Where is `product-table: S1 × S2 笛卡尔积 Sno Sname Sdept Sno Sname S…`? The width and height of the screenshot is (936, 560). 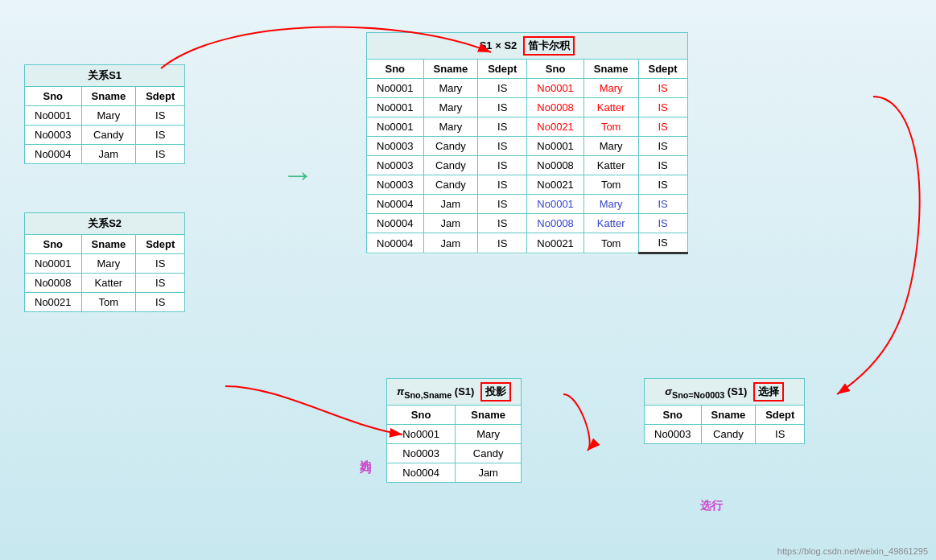 product-table: S1 × S2 笛卡尔积 Sno Sname Sdept Sno Sname S… is located at coordinates (527, 143).